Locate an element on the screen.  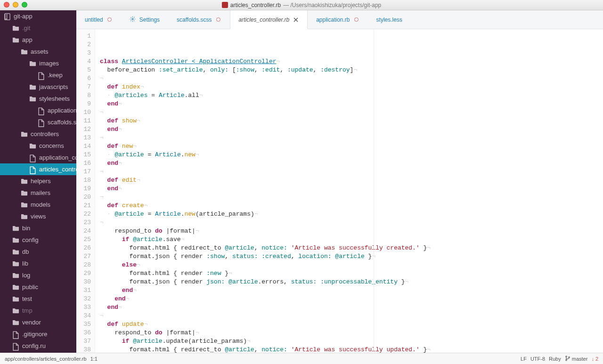
line-number: 4 is located at coordinates (84, 62).